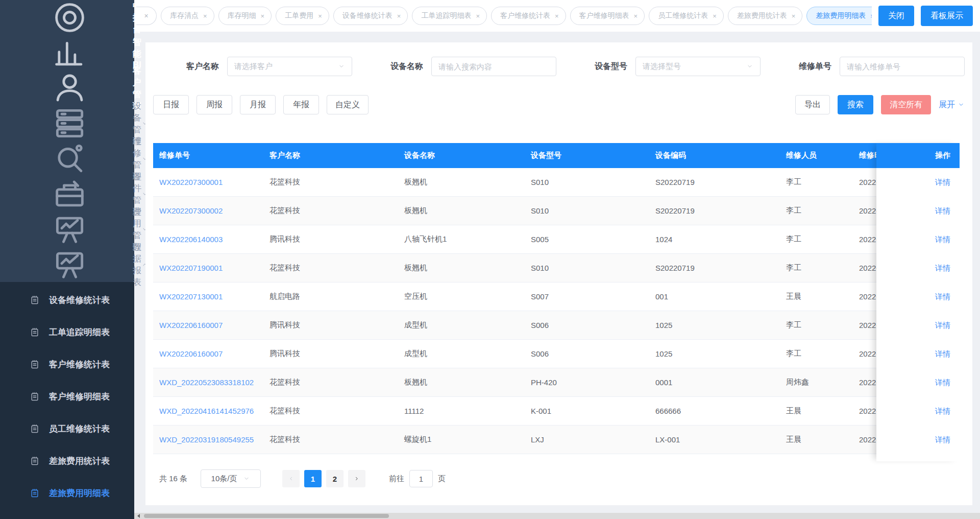 Image resolution: width=980 pixels, height=519 pixels. Describe the element at coordinates (69, 53) in the screenshot. I see `bi-icon` at that location.